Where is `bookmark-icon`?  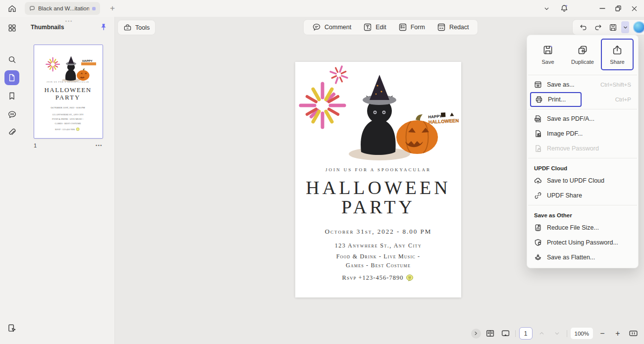
bookmark-icon is located at coordinates (12, 96).